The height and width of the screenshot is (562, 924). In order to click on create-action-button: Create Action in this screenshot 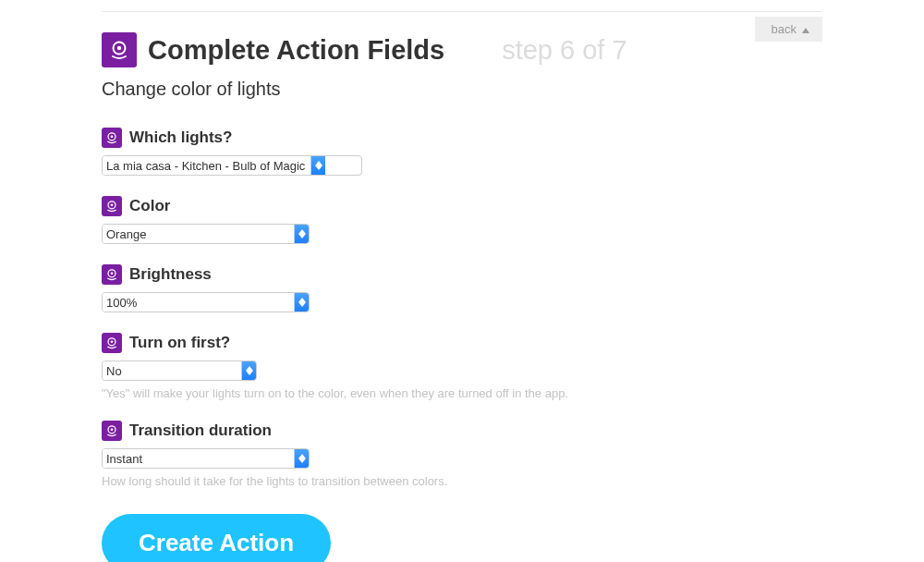, I will do `click(216, 538)`.